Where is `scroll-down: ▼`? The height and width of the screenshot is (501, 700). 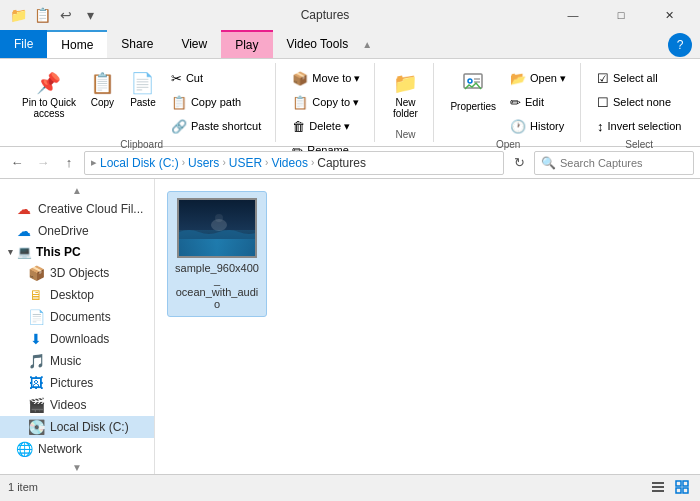 scroll-down: ▼ is located at coordinates (77, 467).